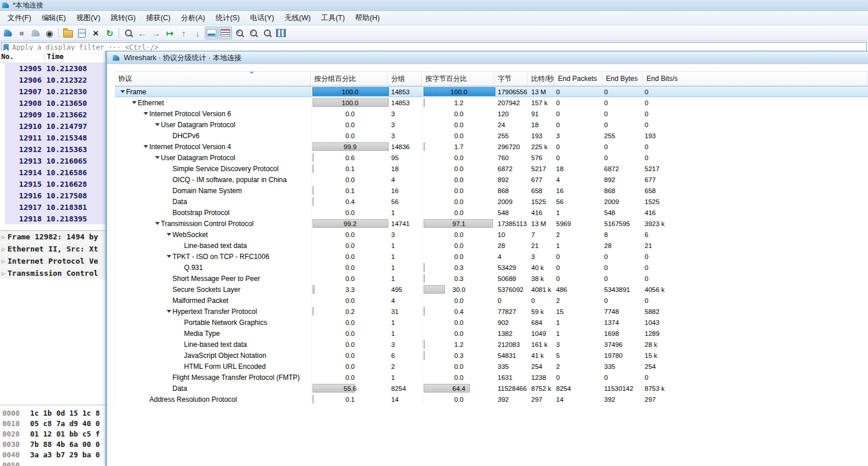 This screenshot has height=466, width=868. Describe the element at coordinates (267, 33) in the screenshot. I see `zoom-original-button` at that location.